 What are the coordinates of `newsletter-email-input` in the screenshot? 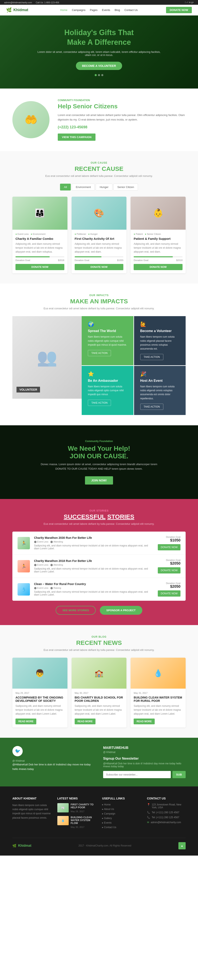 It's located at (137, 775).